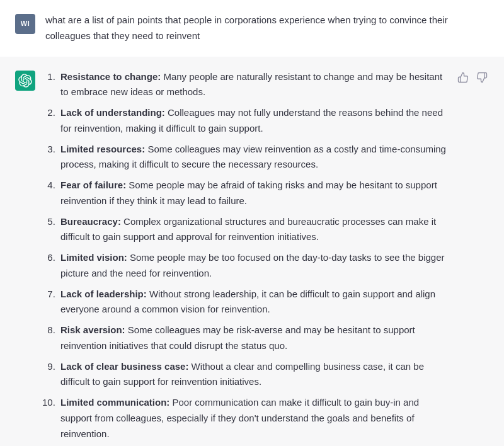  What do you see at coordinates (267, 28) in the screenshot?
I see `user-message-text: what are a list of pain points that peop…` at bounding box center [267, 28].